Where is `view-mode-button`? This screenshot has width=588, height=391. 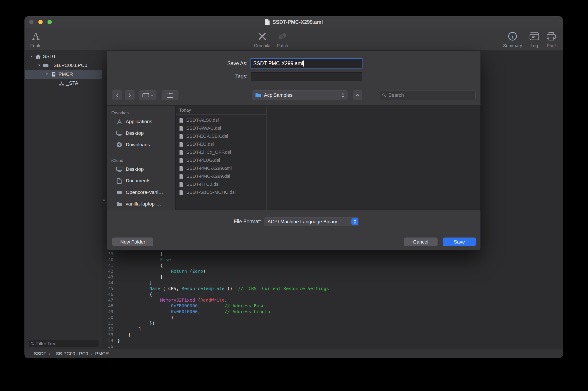
view-mode-button is located at coordinates (148, 95).